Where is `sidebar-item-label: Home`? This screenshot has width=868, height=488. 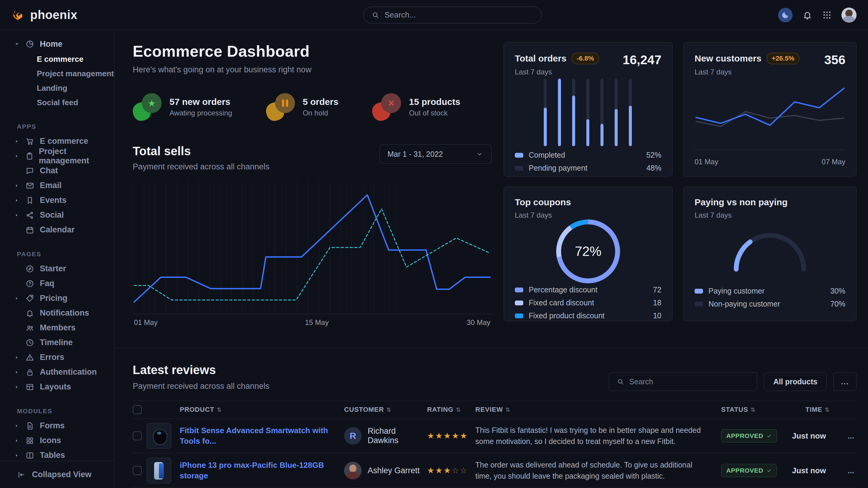
sidebar-item-label: Home is located at coordinates (51, 44).